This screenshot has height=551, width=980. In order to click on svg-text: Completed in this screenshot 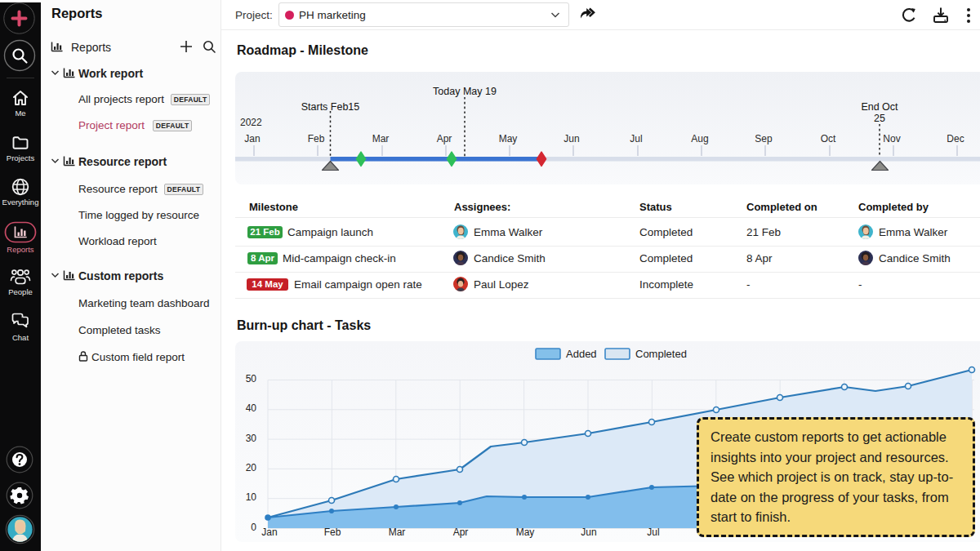, I will do `click(662, 354)`.